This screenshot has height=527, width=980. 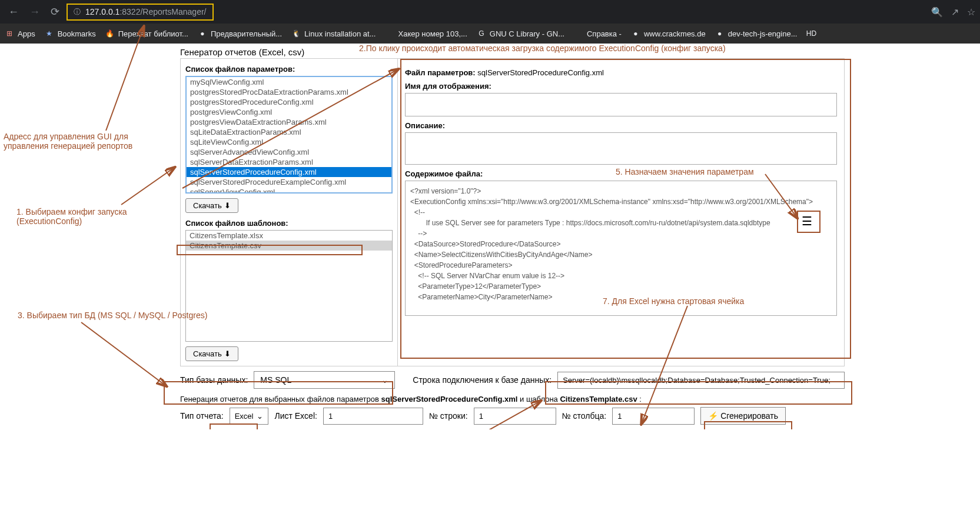 I want to click on sheet-label: Лист Excel:, so click(x=295, y=416).